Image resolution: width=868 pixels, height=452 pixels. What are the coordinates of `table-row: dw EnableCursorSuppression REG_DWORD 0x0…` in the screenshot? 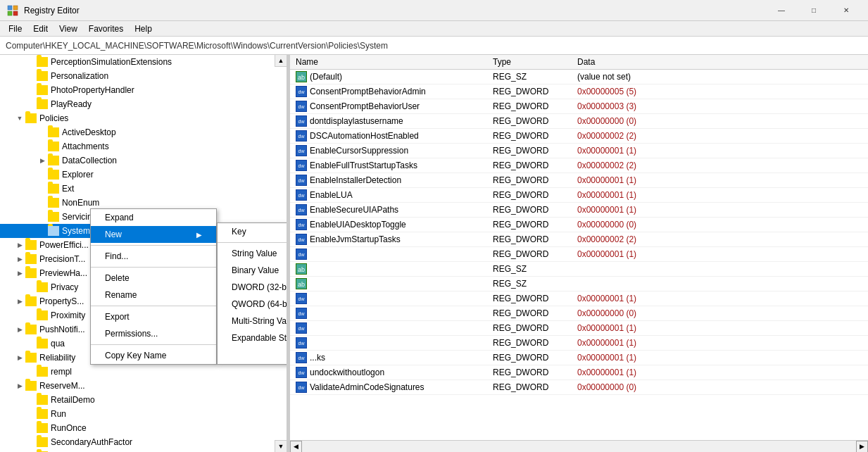 It's located at (579, 151).